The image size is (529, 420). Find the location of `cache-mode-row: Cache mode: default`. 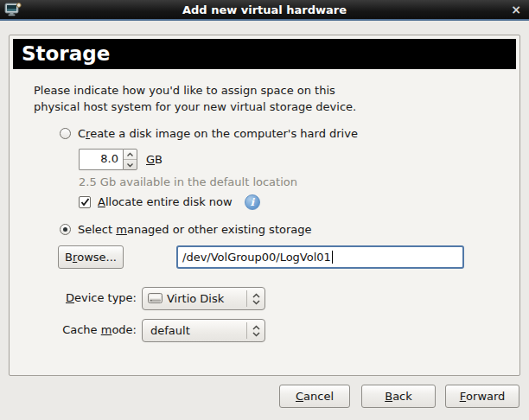

cache-mode-row: Cache mode: default is located at coordinates (265, 330).